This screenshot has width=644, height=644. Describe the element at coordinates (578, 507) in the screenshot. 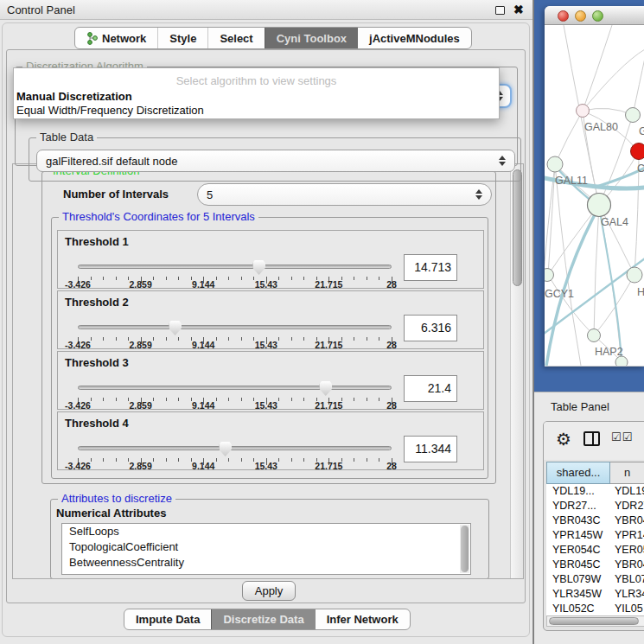

I see `table-cell: YDR27...` at that location.